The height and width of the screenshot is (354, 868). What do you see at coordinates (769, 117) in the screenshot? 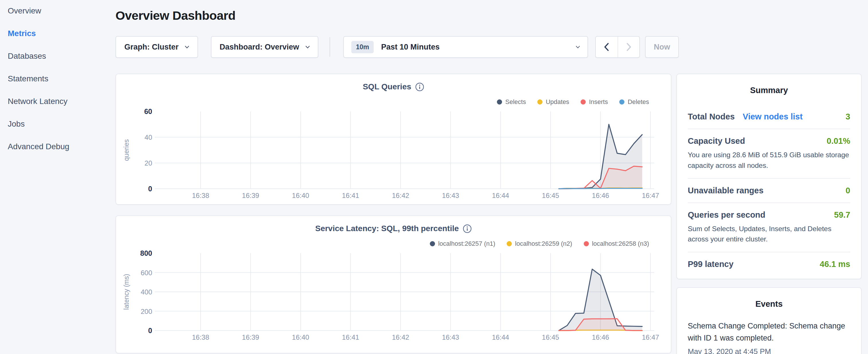
I see `summary-row-total-nodes: Total Nodes View nodes list 3` at bounding box center [769, 117].